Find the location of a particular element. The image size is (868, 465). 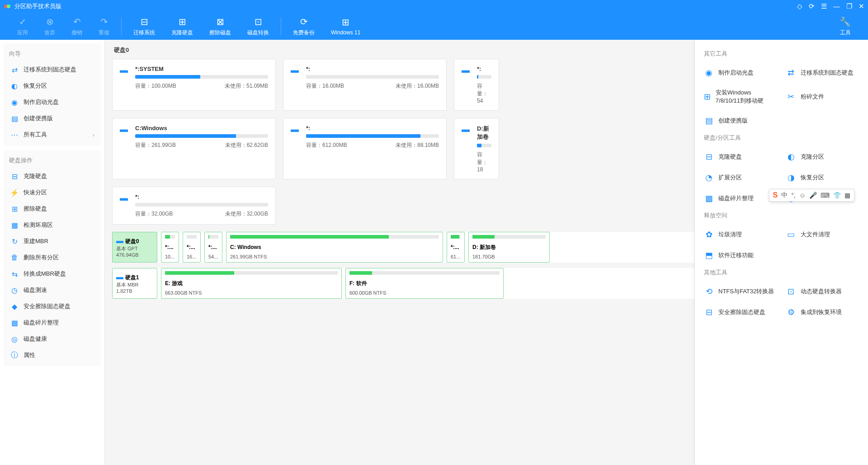

sidebar-item: ▤创建便携版 is located at coordinates (52, 118).